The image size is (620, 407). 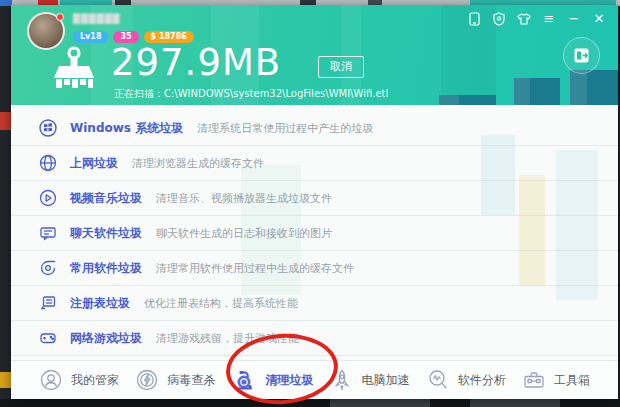 I want to click on butler-icon, so click(x=51, y=380).